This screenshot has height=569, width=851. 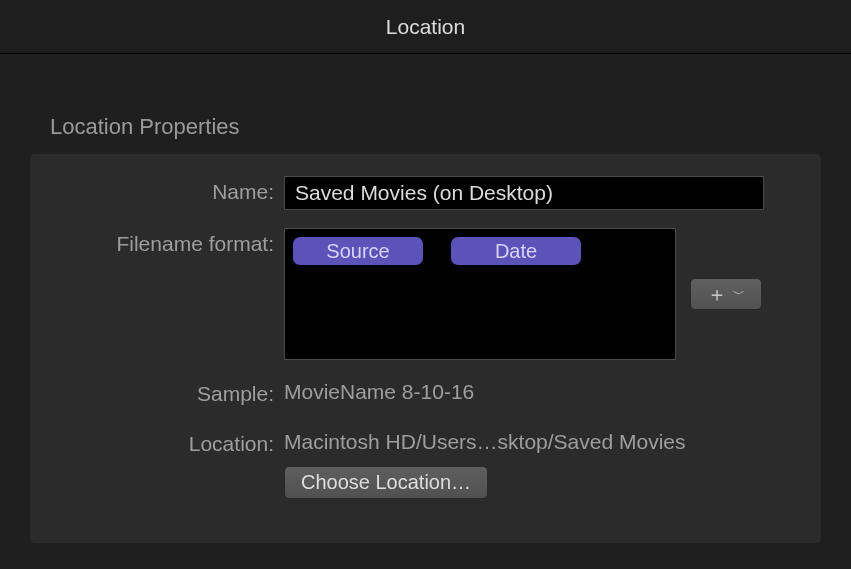 I want to click on sample-value: MovieName 8-10-16, so click(x=379, y=391).